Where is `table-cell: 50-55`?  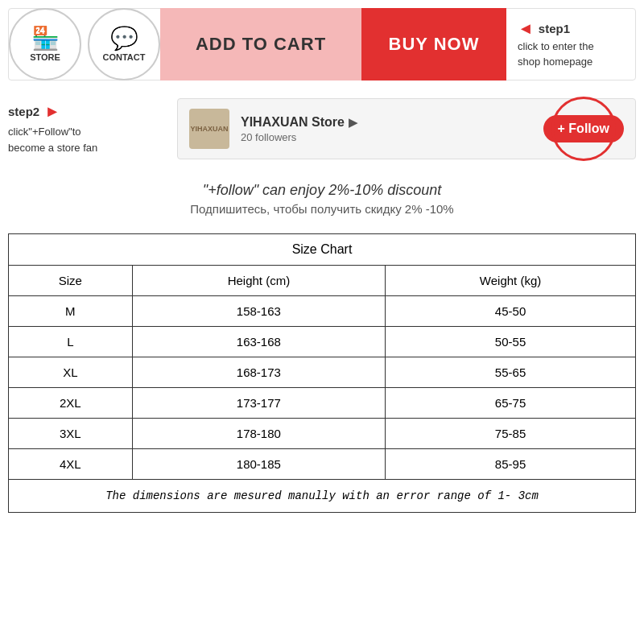
table-cell: 50-55 is located at coordinates (510, 342).